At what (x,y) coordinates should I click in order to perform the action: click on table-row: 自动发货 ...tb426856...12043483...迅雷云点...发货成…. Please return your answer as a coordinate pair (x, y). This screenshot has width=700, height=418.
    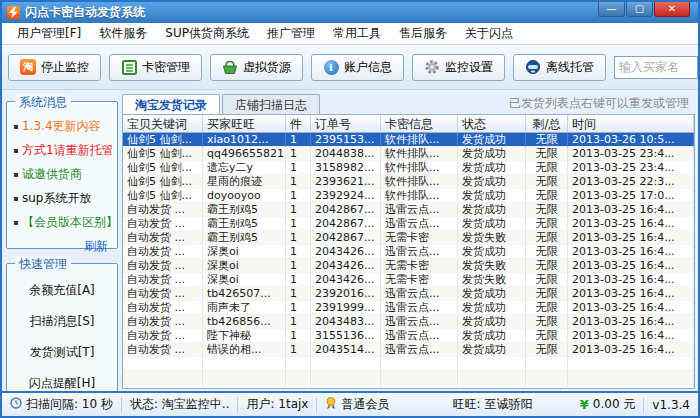
    Looking at the image, I should click on (408, 322).